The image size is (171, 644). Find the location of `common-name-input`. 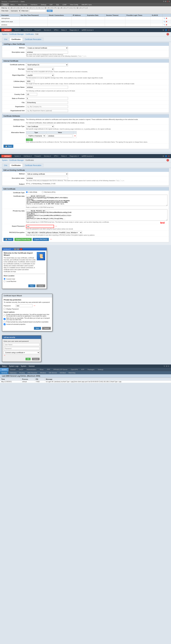

common-name-input is located at coordinates (47, 87).